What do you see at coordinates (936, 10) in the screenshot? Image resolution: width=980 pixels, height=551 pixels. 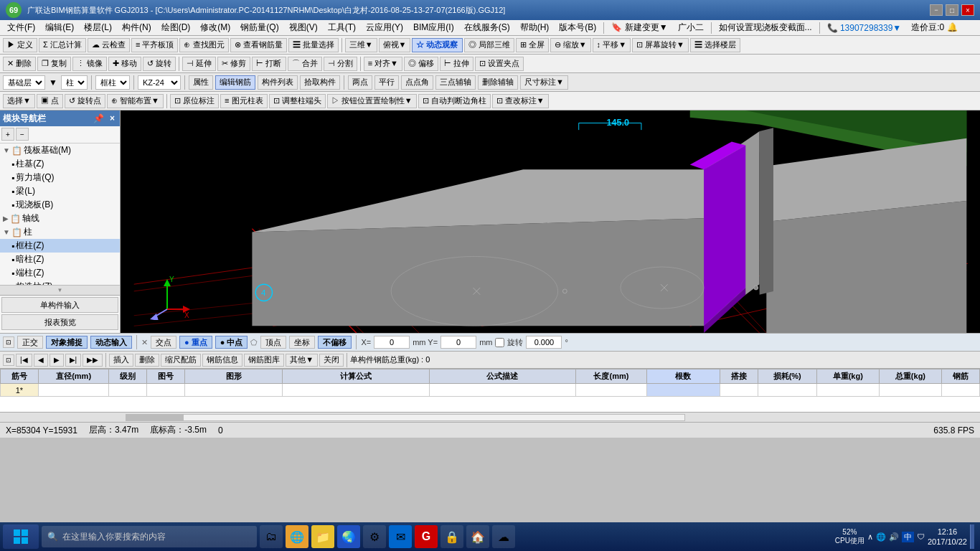 I see `minimize-button: －` at bounding box center [936, 10].